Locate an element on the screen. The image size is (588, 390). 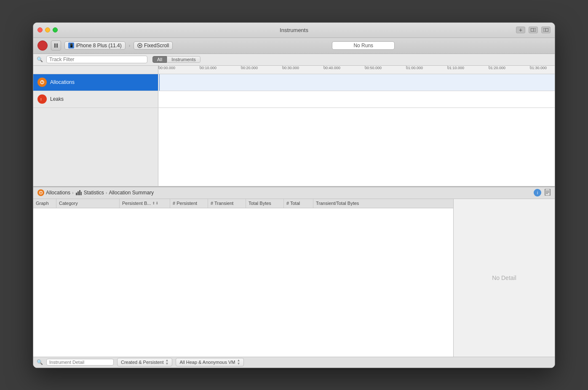
breadcrumb-sep-1: › is located at coordinates (73, 193).